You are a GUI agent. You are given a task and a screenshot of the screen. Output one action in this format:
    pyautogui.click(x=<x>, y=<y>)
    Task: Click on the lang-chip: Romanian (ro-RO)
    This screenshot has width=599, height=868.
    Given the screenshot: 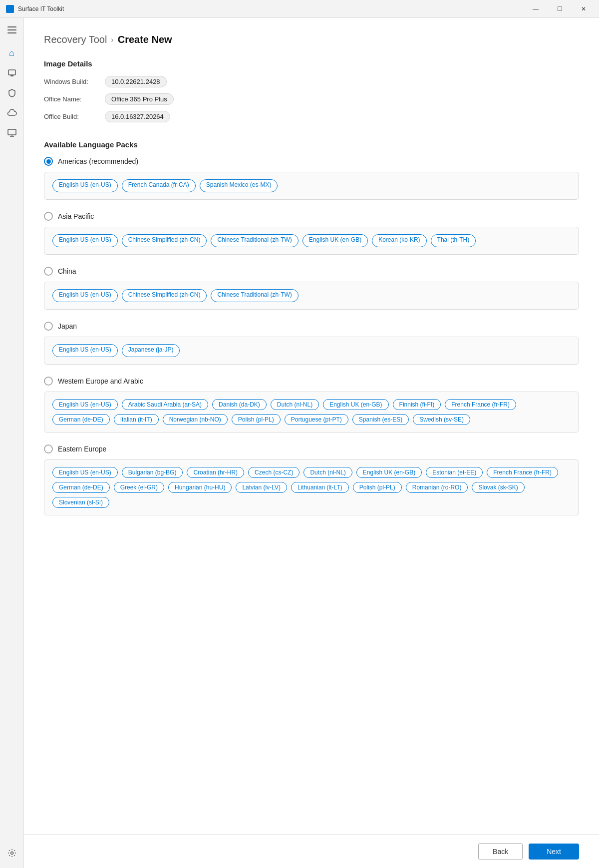 What is the action you would take?
    pyautogui.click(x=437, y=487)
    